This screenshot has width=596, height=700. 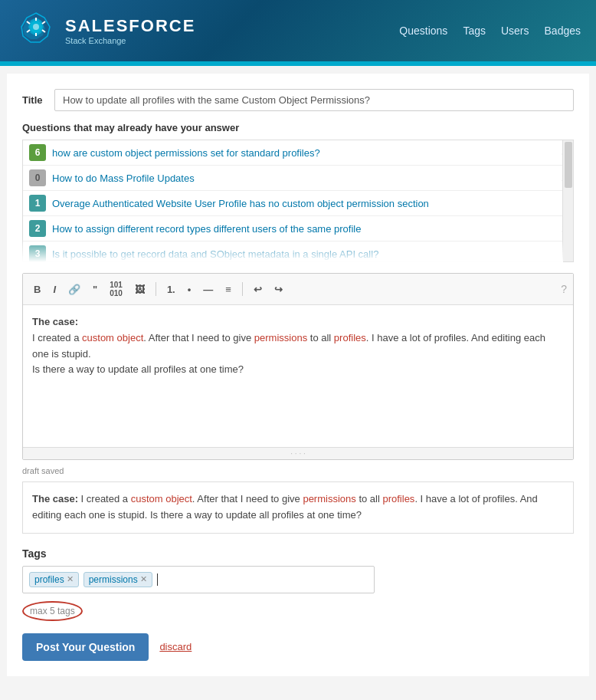 I want to click on nav-badges: Badges, so click(x=562, y=31).